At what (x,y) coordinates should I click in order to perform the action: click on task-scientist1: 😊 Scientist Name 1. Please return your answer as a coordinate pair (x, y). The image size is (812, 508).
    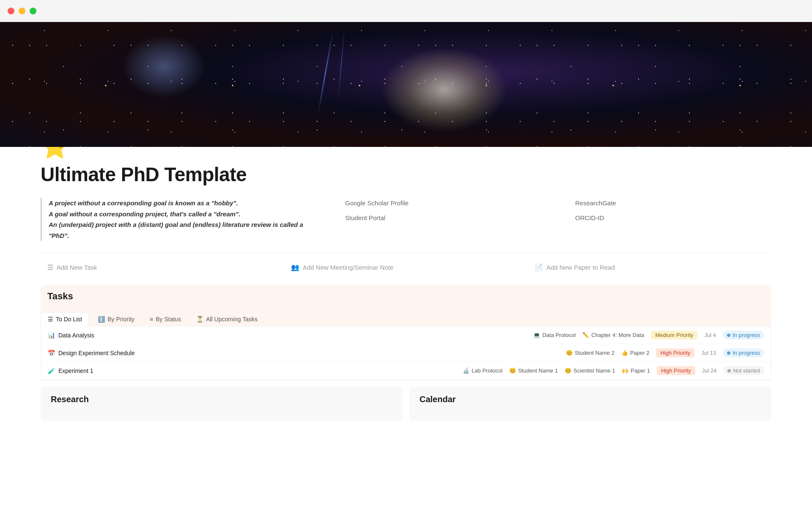
    Looking at the image, I should click on (590, 371).